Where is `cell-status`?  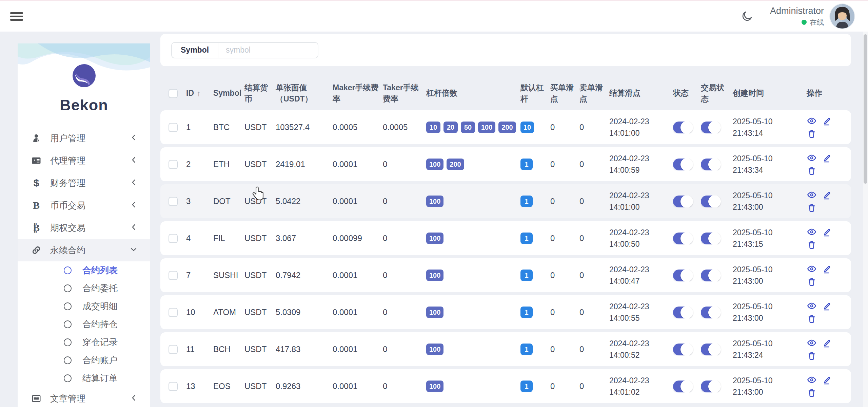
cell-status is located at coordinates (687, 350).